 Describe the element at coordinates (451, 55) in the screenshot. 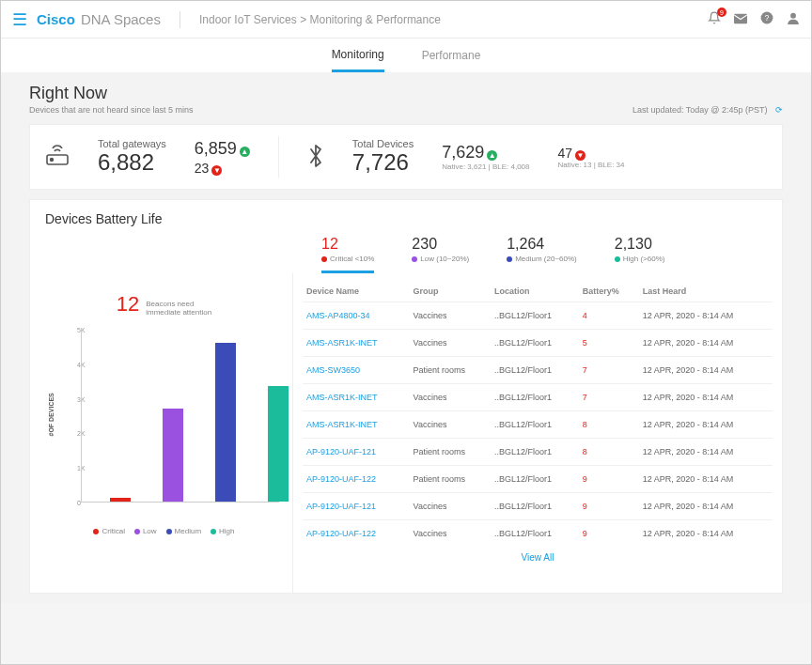

I see `tab-performane: Performane` at that location.